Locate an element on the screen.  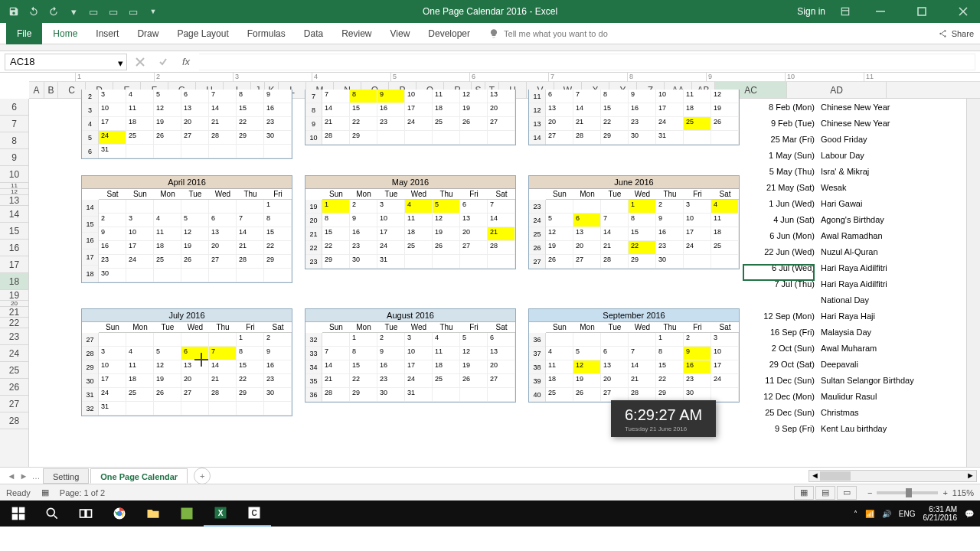
tab-file: File is located at coordinates (24, 34).